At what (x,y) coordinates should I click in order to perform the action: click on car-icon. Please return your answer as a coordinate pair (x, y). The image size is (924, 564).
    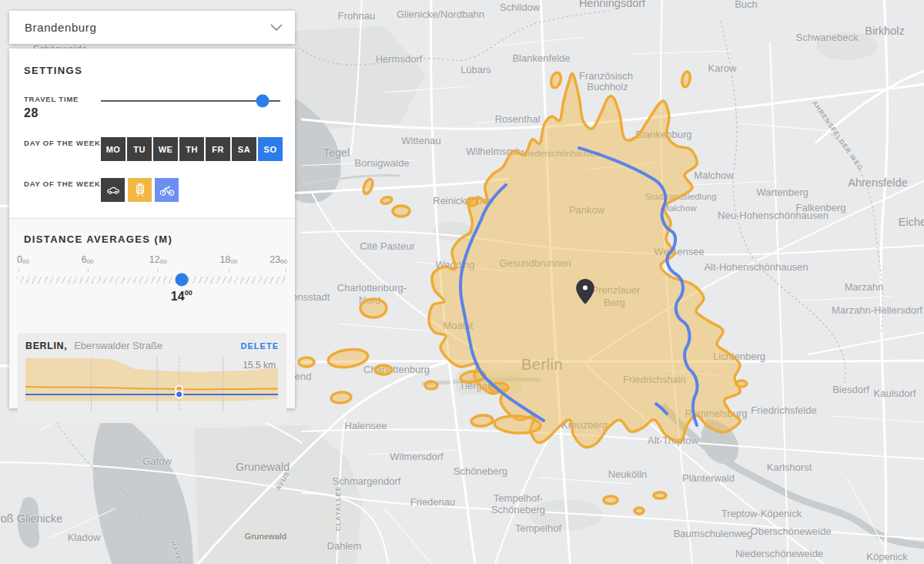
    Looking at the image, I should click on (113, 190).